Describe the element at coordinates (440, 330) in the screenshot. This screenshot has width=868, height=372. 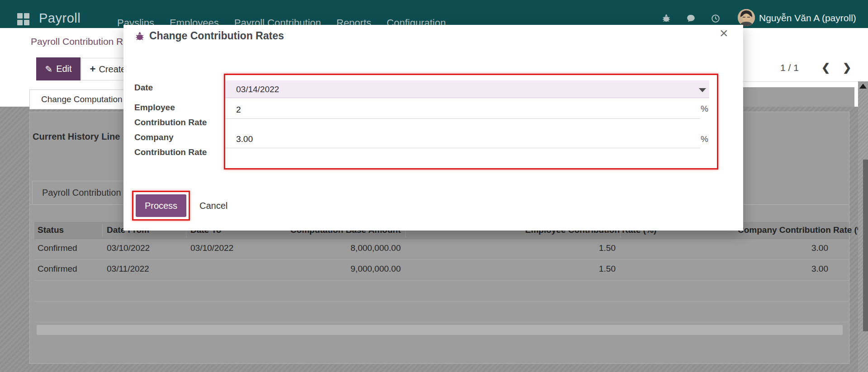
I see `horizontal-scrollbar` at that location.